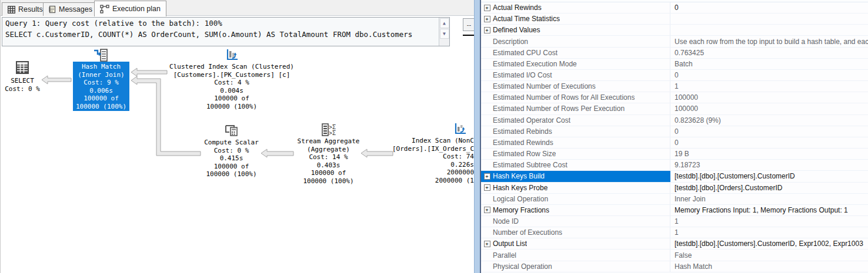  I want to click on property-row-estimated-number-of-executions: Estimated Number of Executions1, so click(675, 87).